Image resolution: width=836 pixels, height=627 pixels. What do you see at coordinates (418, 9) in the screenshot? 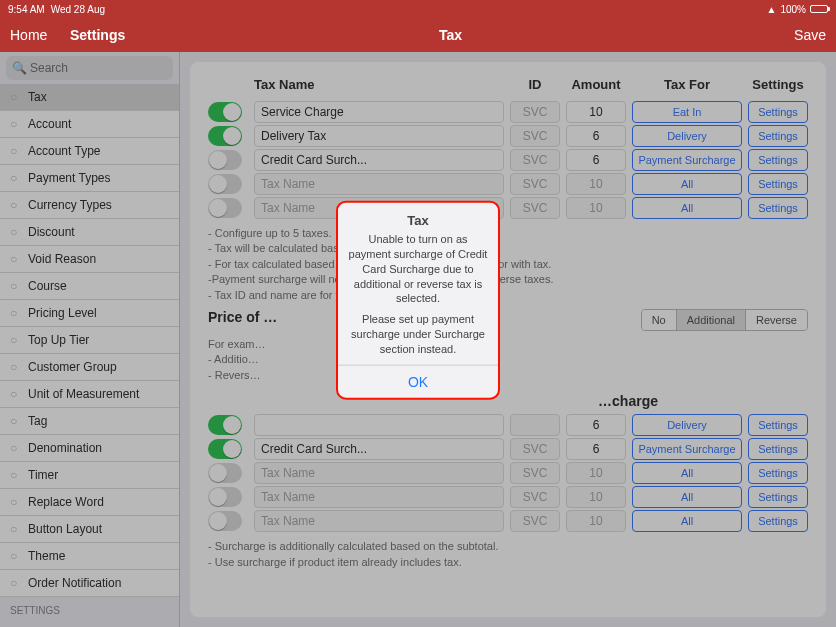
I see `status-bar: 9:54 AM Wed 28 Aug ▲ 100%` at bounding box center [418, 9].